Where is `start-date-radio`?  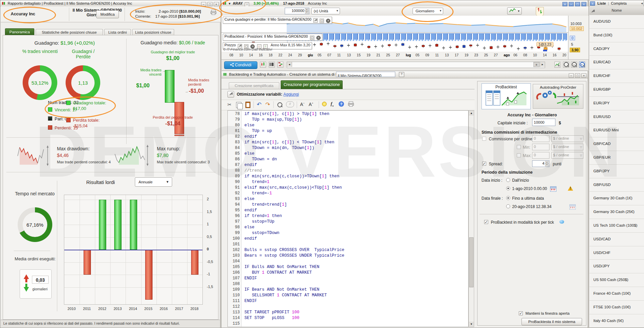 start-date-radio is located at coordinates (508, 188).